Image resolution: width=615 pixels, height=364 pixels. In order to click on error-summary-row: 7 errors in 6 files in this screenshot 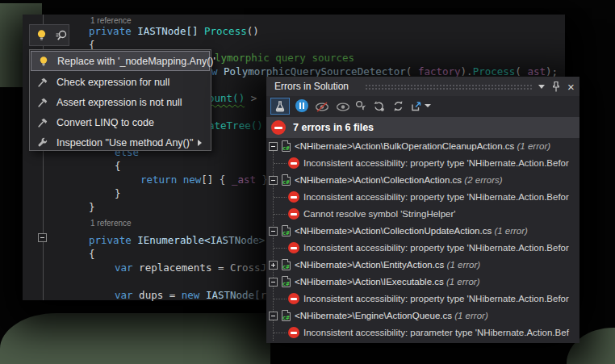, I will do `click(423, 128)`.